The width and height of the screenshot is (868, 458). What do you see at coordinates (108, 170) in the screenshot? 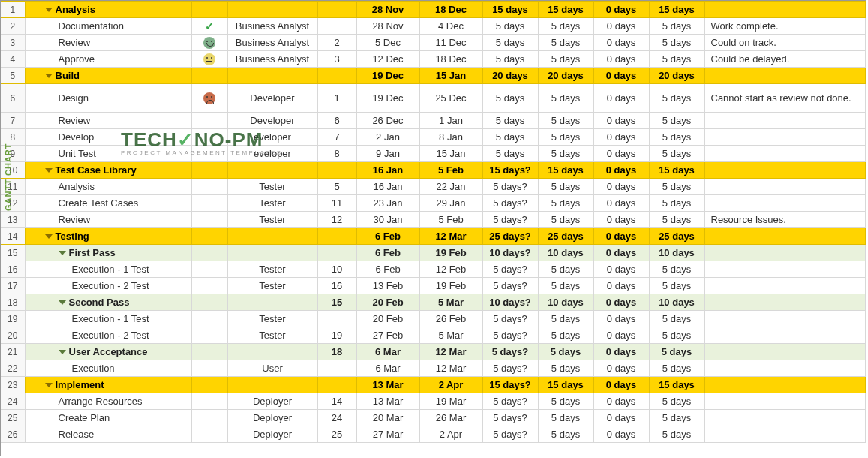
I see `cell-task: Test Case Library` at bounding box center [108, 170].